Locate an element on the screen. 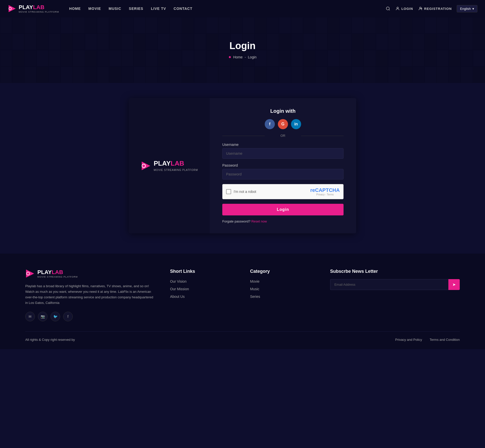 This screenshot has width=485, height=448. captcha-label: I'm not a robot is located at coordinates (245, 192).